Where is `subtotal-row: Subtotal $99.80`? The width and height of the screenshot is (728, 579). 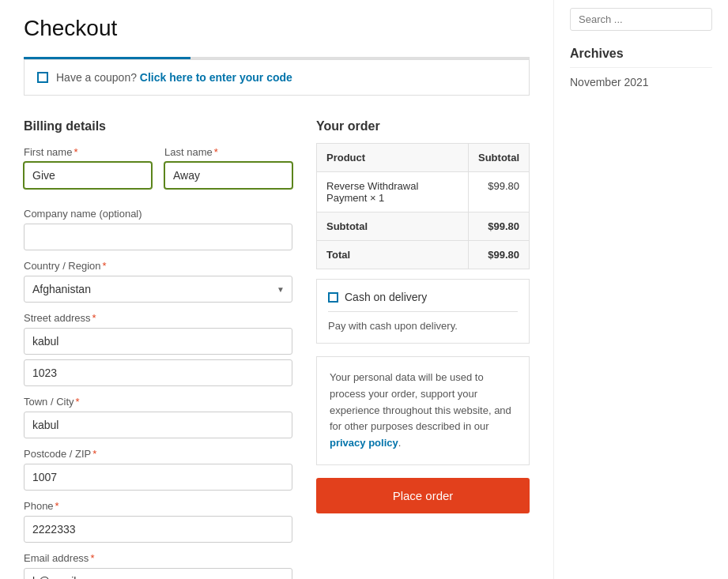
subtotal-row: Subtotal $99.80 is located at coordinates (424, 227).